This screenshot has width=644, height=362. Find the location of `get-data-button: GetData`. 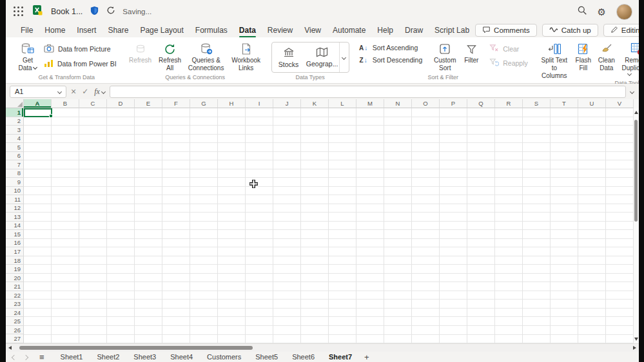

get-data-button: GetData is located at coordinates (28, 57).